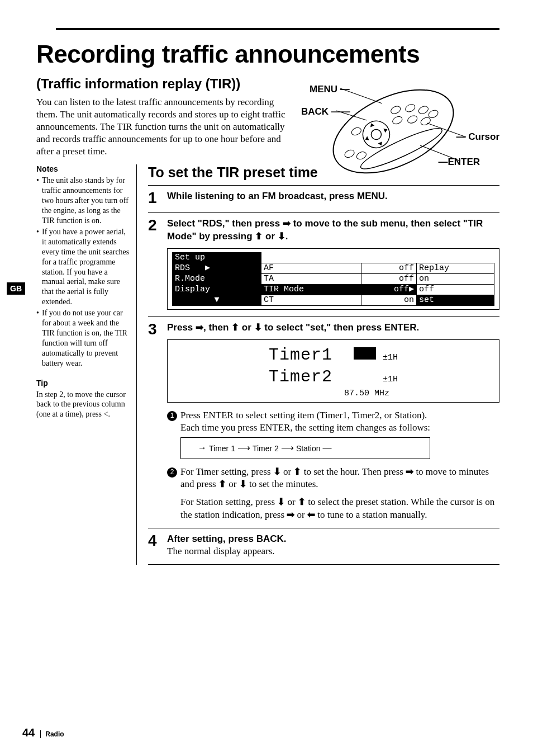 This screenshot has height=756, width=533. Describe the element at coordinates (333, 434) in the screenshot. I see `substep-1: 1 Press ENTER to select setting item (Ti…` at that location.